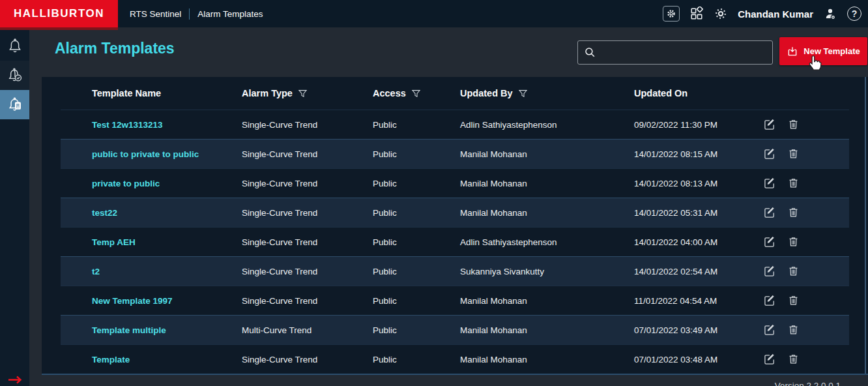  Describe the element at coordinates (455, 241) in the screenshot. I see `table-row: Temp AEH Single-Curve Trend Public Adlin…` at that location.